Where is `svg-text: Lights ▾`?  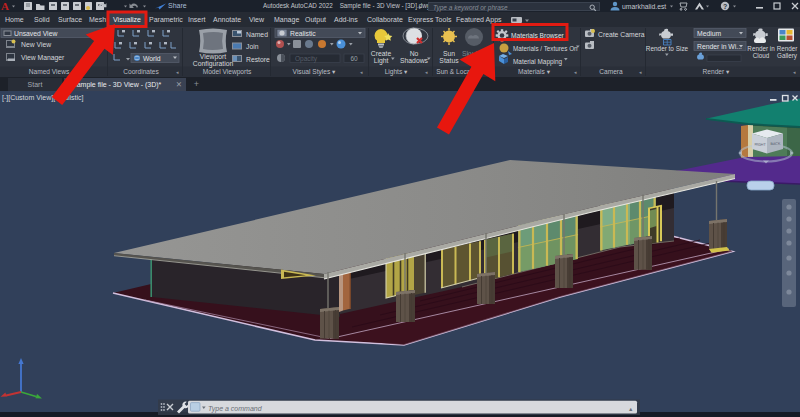 svg-text: Lights ▾ is located at coordinates (396, 72).